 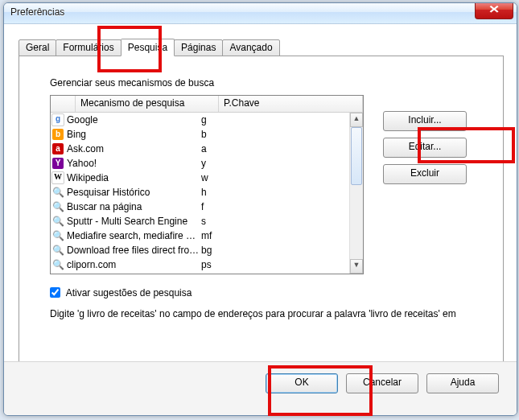 What do you see at coordinates (494, 10) in the screenshot?
I see `close-icon: ✕` at bounding box center [494, 10].